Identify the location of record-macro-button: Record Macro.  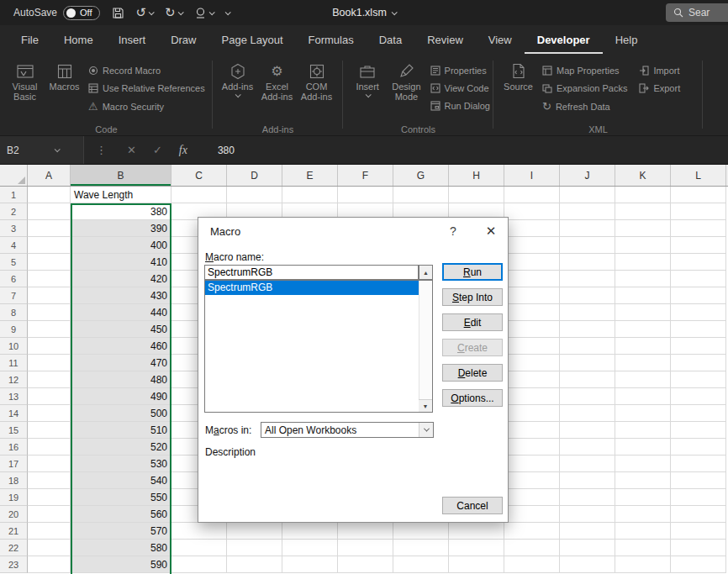
(146, 71).